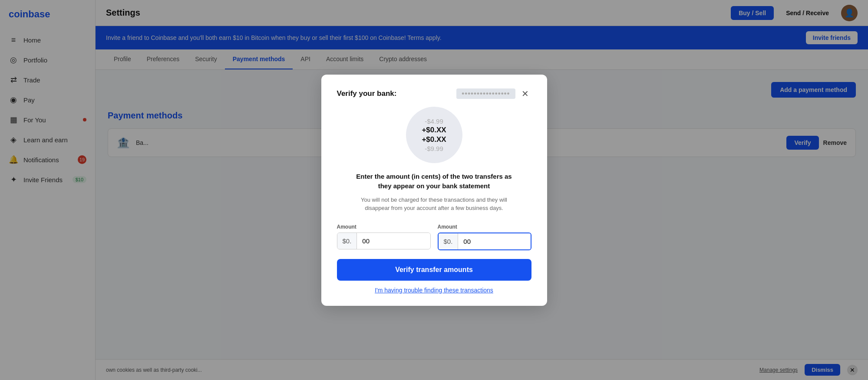  What do you see at coordinates (434, 148) in the screenshot?
I see `coin-val-4: -$9.99` at bounding box center [434, 148].